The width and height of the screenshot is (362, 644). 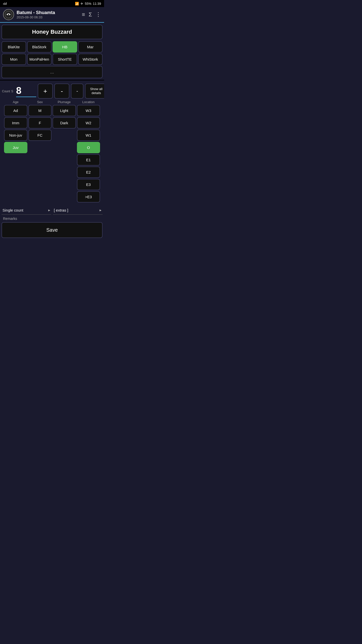 What do you see at coordinates (95, 91) in the screenshot?
I see `show-all-details-button: Show all details` at bounding box center [95, 91].